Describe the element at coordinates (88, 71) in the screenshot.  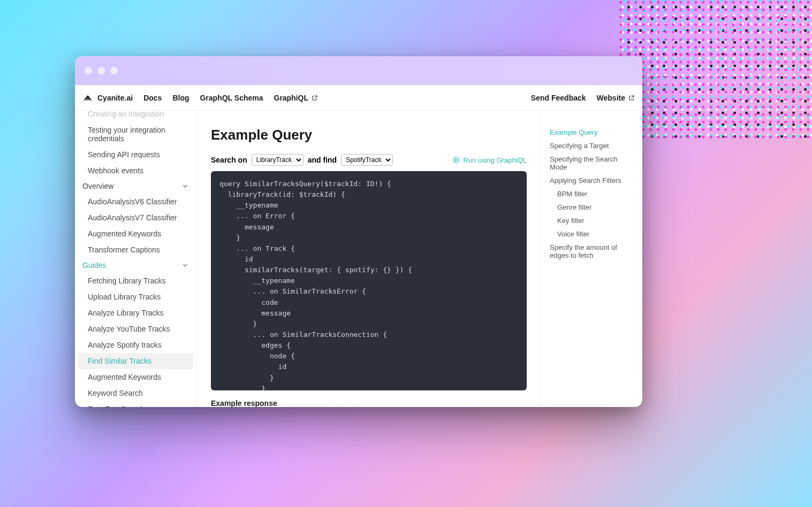
I see `window-close-button` at that location.